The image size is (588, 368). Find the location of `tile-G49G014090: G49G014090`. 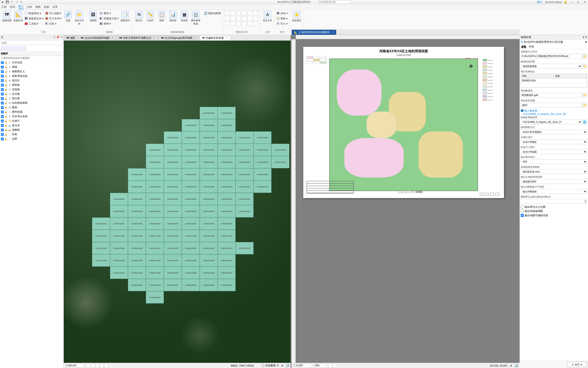

tile-G49G014090: G49G014090 is located at coordinates (227, 273).